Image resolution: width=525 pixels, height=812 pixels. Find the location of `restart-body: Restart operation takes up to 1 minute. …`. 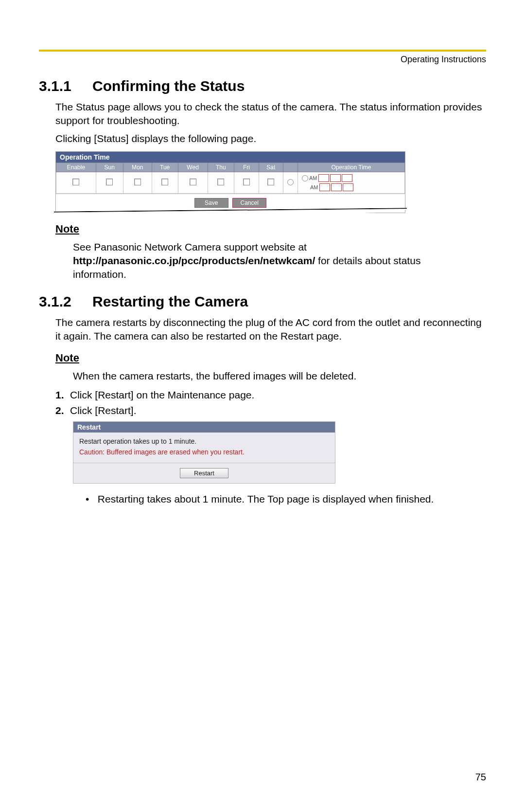

restart-body: Restart operation takes up to 1 minute. … is located at coordinates (204, 448).